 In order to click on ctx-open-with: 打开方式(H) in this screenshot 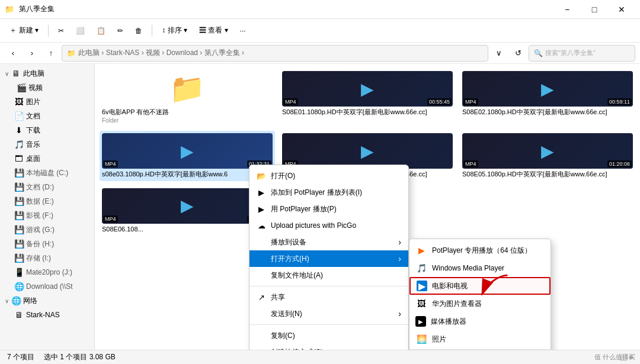, I will do `click(329, 259)`.